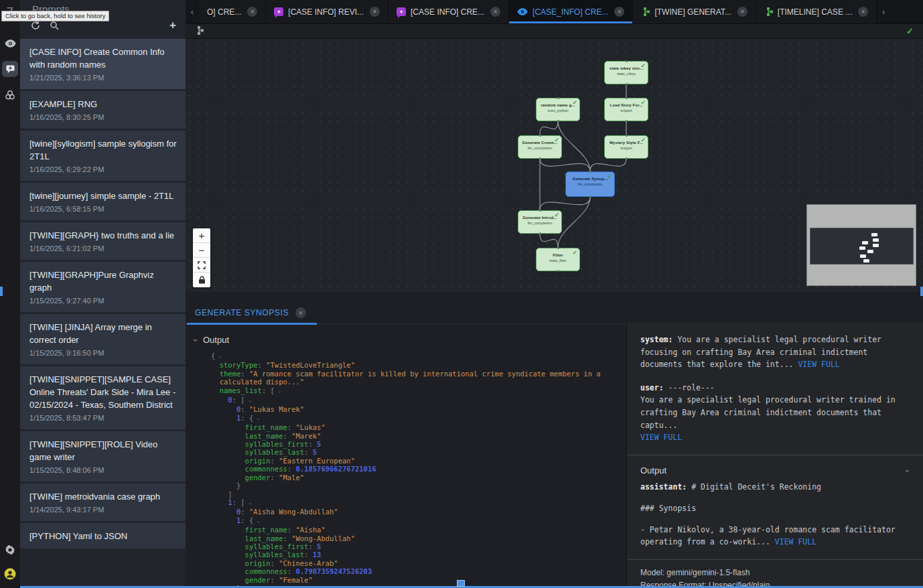  What do you see at coordinates (590, 184) in the screenshot?
I see `graph-node-generate_synopsis: Generate Synop...llm_completion✓` at bounding box center [590, 184].